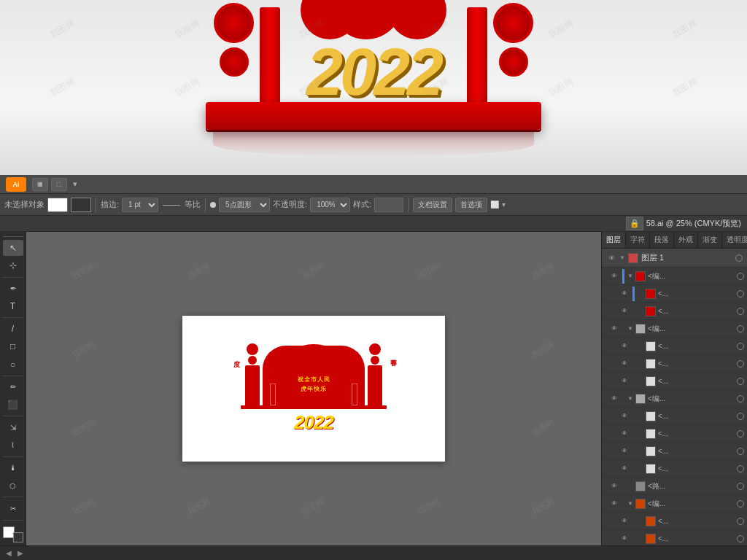 This screenshot has width=747, height=560. What do you see at coordinates (614, 240) in the screenshot?
I see `tab-layers: 图层` at bounding box center [614, 240].